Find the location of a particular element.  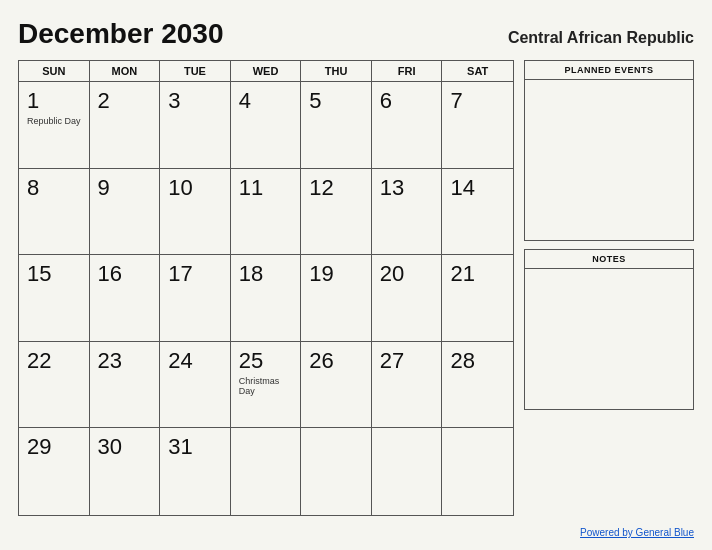

cell-event: Christmas Day is located at coordinates (266, 386).